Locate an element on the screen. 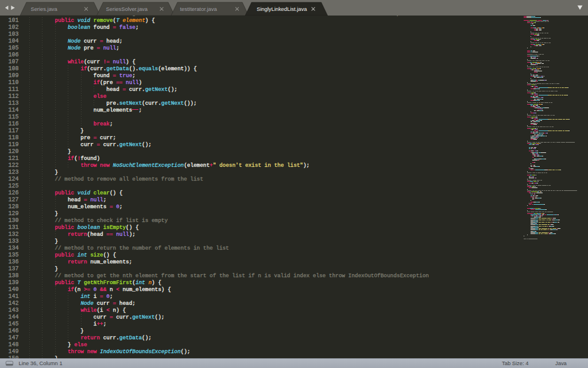 The width and height of the screenshot is (588, 368). svg-text: Series.java is located at coordinates (44, 9).